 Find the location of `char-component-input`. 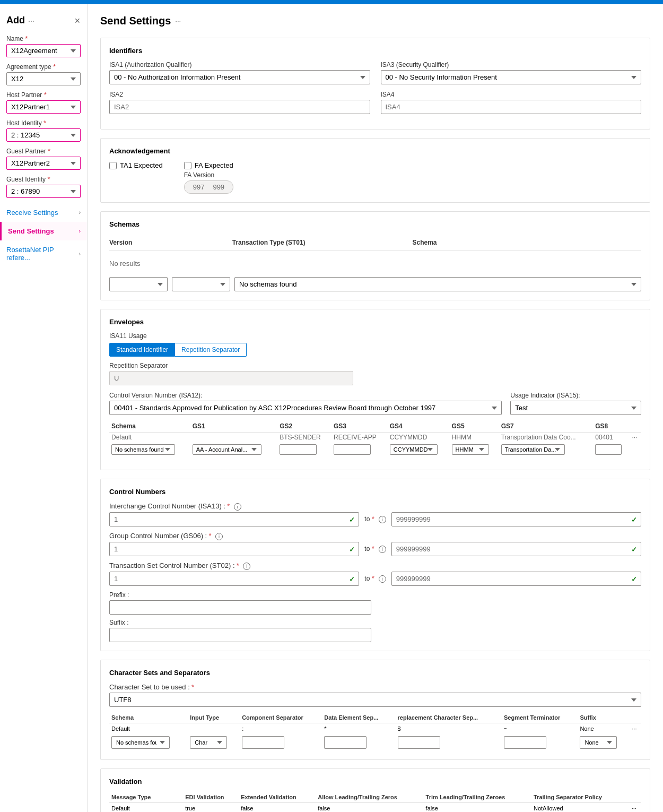

char-component-input is located at coordinates (263, 742).